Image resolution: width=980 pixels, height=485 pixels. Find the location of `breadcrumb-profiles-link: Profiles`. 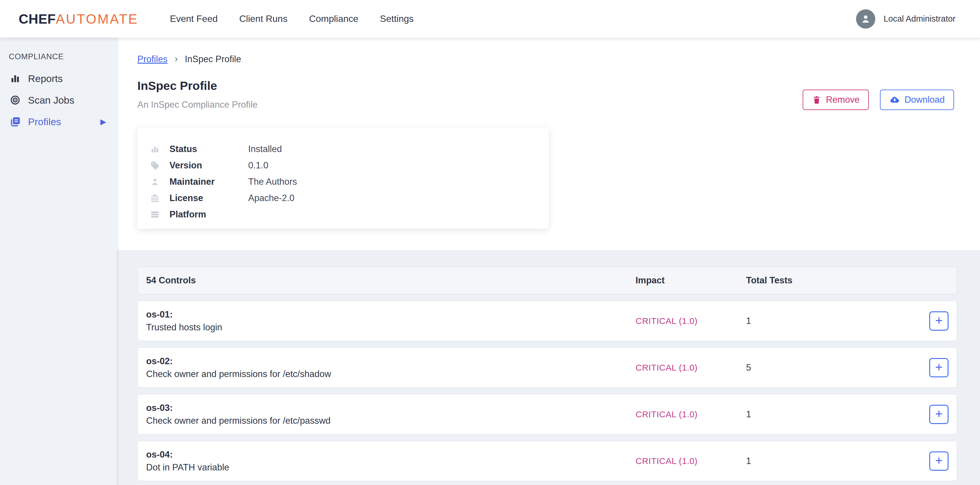

breadcrumb-profiles-link: Profiles is located at coordinates (152, 59).